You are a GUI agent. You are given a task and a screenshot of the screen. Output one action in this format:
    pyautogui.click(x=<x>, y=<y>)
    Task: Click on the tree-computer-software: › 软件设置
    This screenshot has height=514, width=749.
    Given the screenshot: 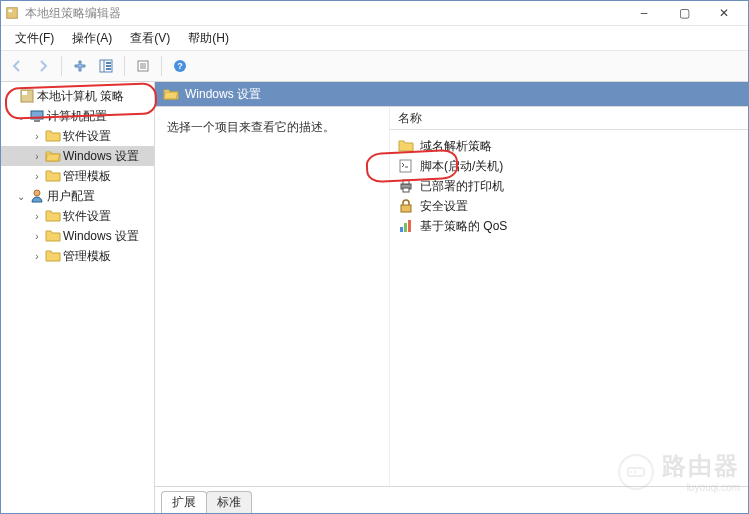 What is the action you would take?
    pyautogui.click(x=78, y=136)
    